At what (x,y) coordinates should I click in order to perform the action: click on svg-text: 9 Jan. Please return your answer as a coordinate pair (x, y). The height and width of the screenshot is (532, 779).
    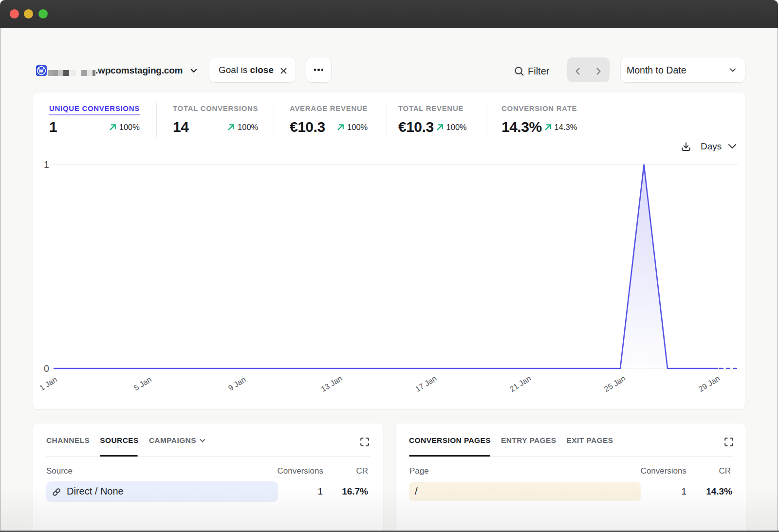
    Looking at the image, I should click on (237, 384).